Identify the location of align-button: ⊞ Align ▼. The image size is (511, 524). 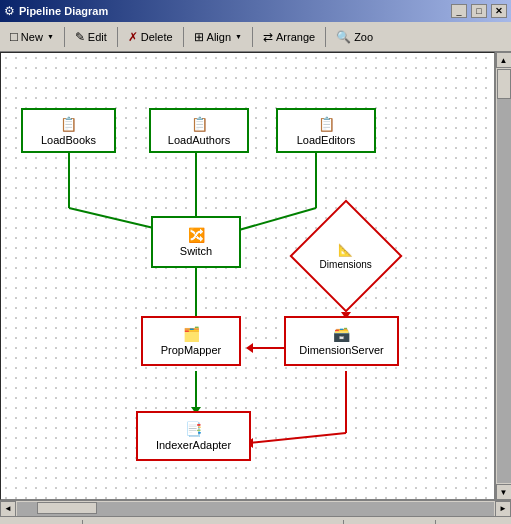
(218, 37).